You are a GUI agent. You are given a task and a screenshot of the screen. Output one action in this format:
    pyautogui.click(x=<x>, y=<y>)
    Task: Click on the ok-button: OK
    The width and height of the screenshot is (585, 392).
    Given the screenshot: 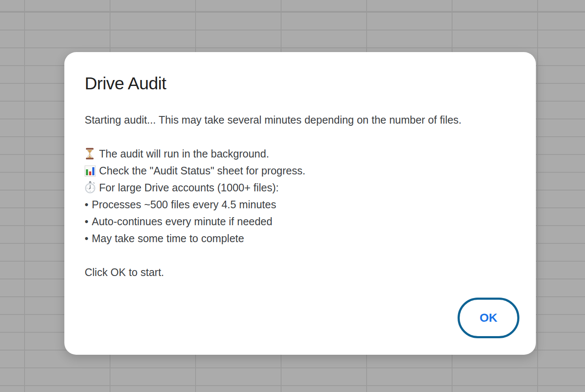 What is the action you would take?
    pyautogui.click(x=488, y=318)
    